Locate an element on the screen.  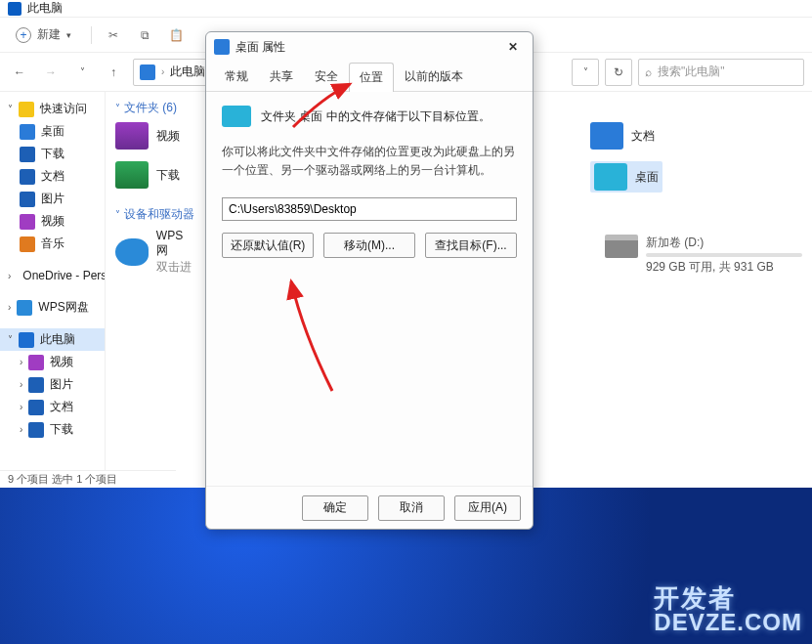
folder-videos: 视频 is located at coordinates (148, 136).